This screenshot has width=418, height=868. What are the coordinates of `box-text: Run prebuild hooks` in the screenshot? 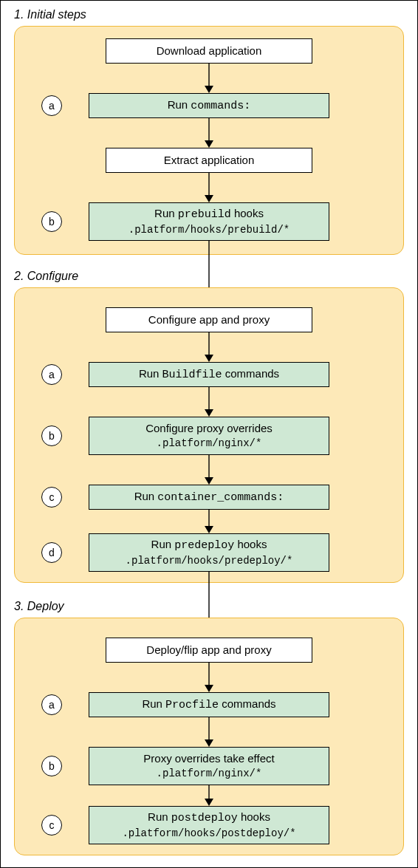 It's located at (209, 214).